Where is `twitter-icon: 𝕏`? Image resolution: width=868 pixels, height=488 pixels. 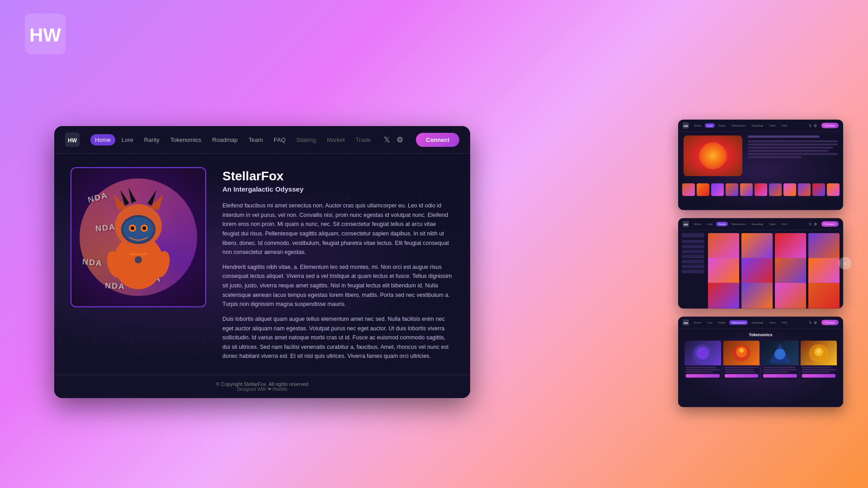 twitter-icon: 𝕏 is located at coordinates (387, 140).